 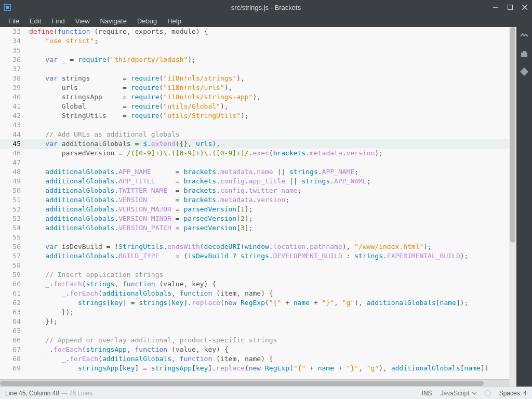 What do you see at coordinates (15, 50) in the screenshot?
I see `line-number: 35` at bounding box center [15, 50].